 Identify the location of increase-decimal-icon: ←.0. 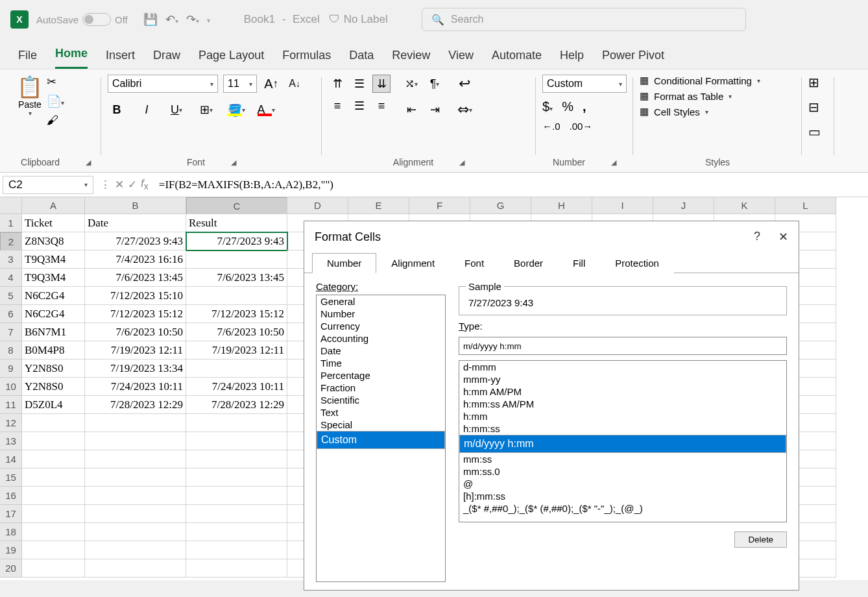
(551, 126).